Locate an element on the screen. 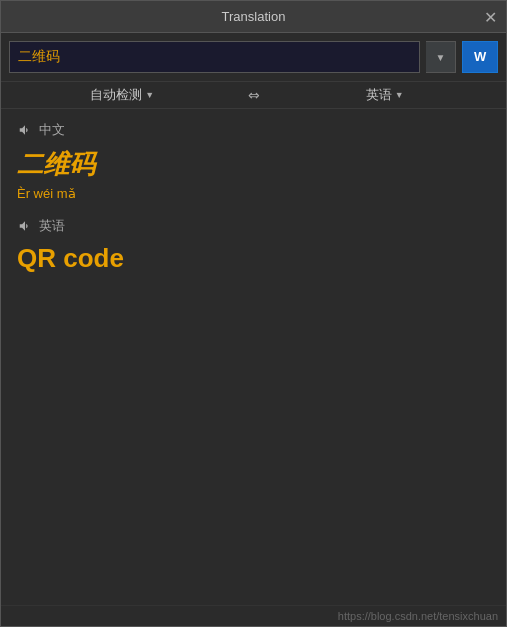 Image resolution: width=507 pixels, height=627 pixels. translate-button: W is located at coordinates (480, 57).